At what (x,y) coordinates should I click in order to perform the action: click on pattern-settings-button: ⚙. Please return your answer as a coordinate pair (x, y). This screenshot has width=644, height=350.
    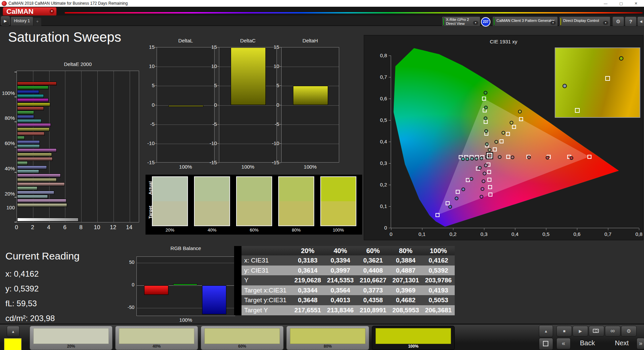
    Looking at the image, I should click on (629, 331).